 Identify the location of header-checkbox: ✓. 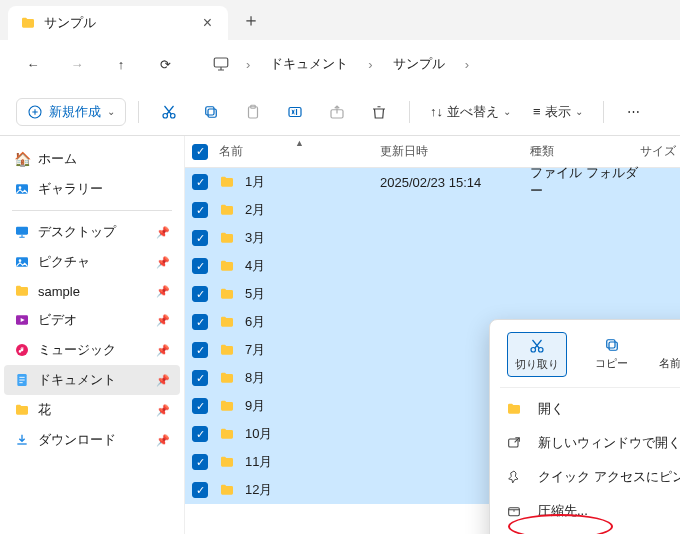
(200, 152).